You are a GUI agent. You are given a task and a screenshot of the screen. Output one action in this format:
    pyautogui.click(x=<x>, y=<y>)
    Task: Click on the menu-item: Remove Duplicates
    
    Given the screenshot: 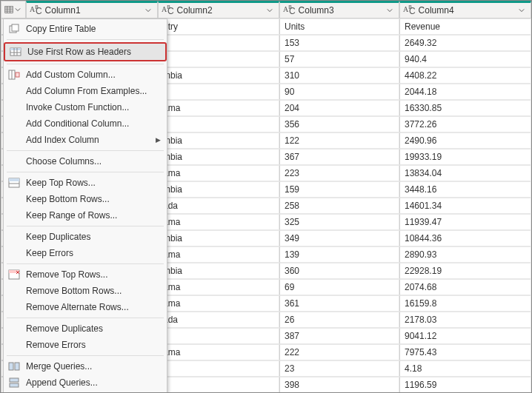 What is the action you would take?
    pyautogui.click(x=85, y=329)
    